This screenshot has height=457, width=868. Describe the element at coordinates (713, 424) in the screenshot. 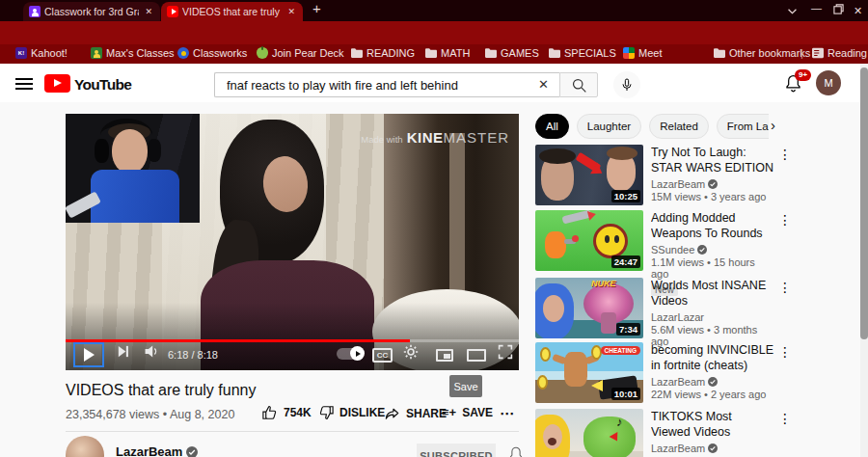

I see `video-title: TIKTOKS Most Viewed Videos` at that location.